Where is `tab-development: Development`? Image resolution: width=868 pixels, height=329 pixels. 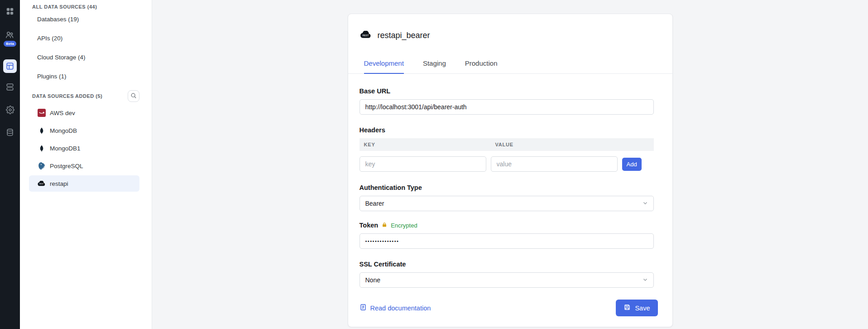 tab-development: Development is located at coordinates (384, 67).